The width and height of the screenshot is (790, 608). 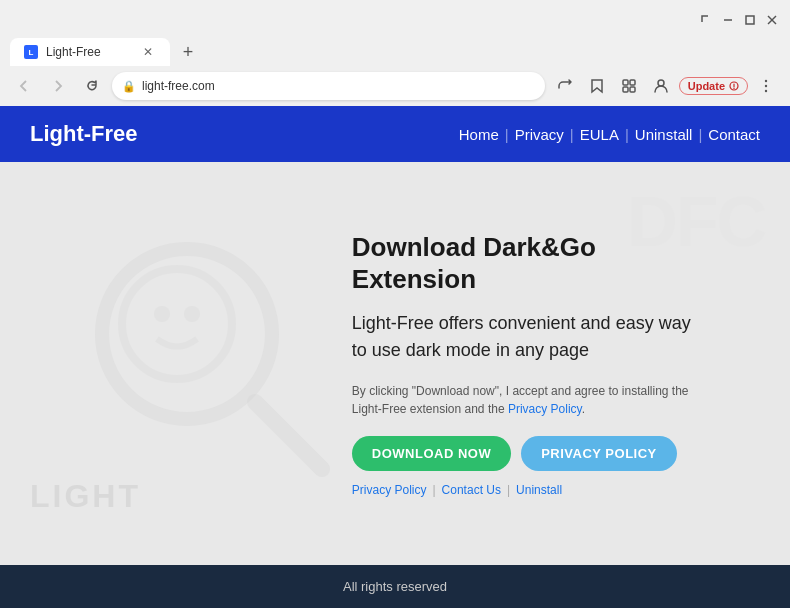 I want to click on nav-privacy: Privacy, so click(x=540, y=134).